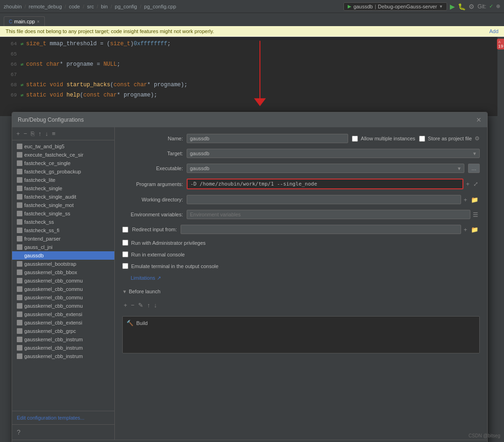 The image size is (504, 442). I want to click on store-project-label: Store as project file, so click(450, 138).